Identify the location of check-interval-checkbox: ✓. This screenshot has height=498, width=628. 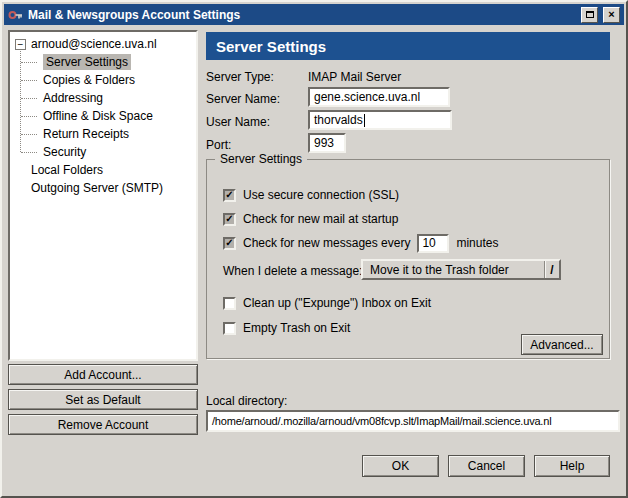
(230, 244).